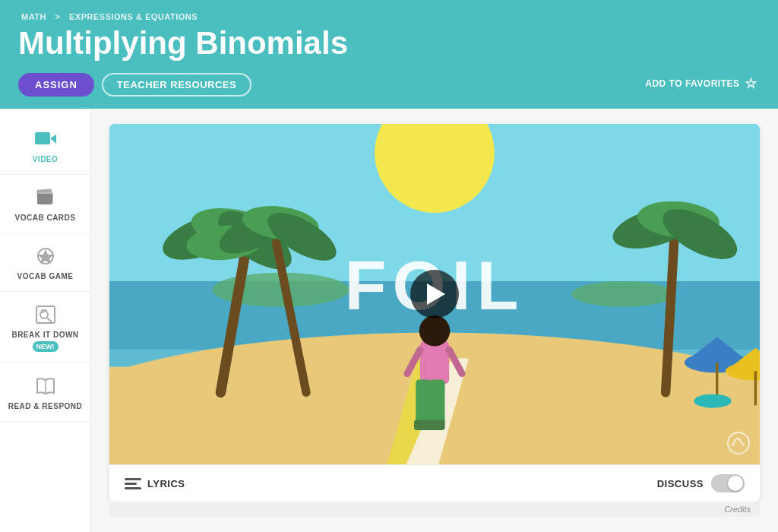  What do you see at coordinates (46, 160) in the screenshot?
I see `sidebar-item-video-label: VIDEO` at bounding box center [46, 160].